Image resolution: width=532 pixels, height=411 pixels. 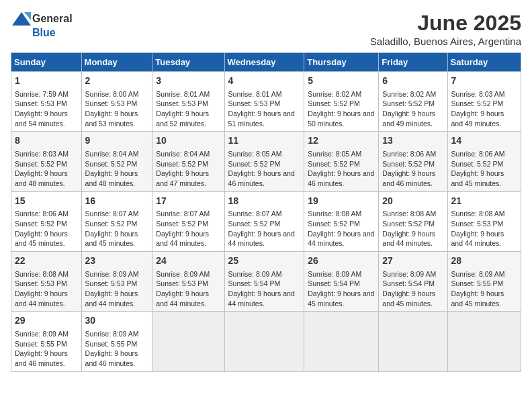 I want to click on calendar-cell: 22Sunrise: 8:08 AMSunset: 5:53 PMDayligh…, so click(x=47, y=282).